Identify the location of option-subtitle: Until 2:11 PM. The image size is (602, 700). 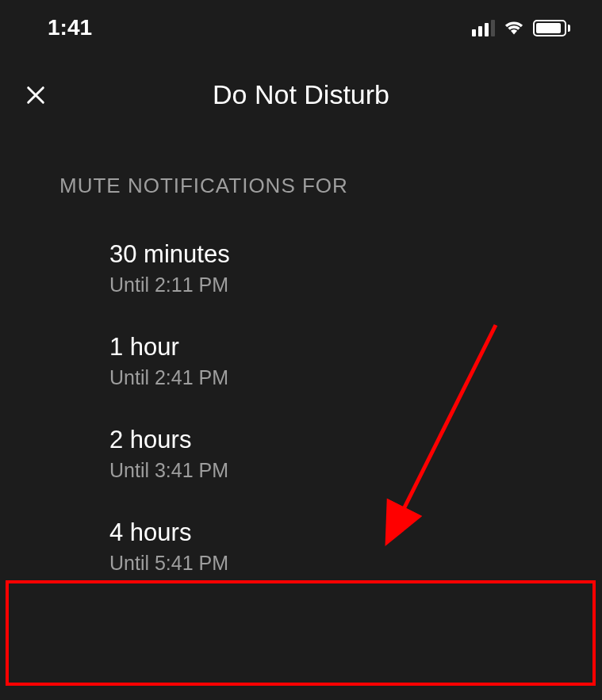
(344, 285).